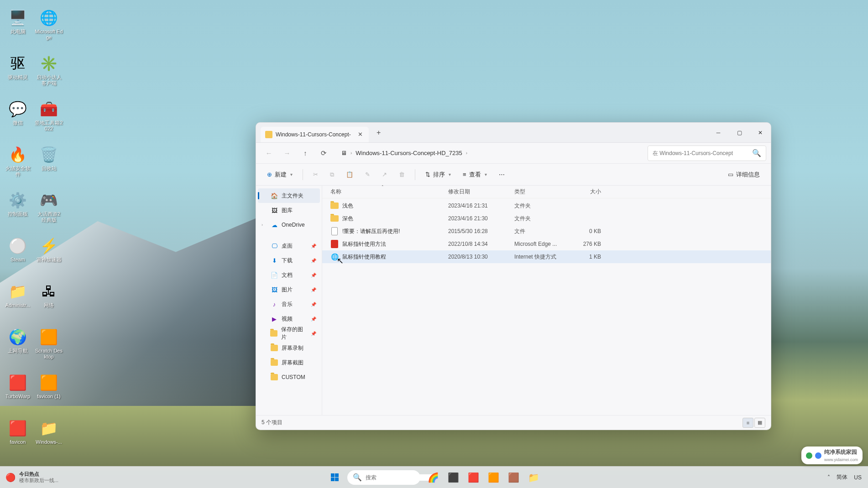  Describe the element at coordinates (18, 347) in the screenshot. I see `desktop-icon: 🌍上网导航` at that location.